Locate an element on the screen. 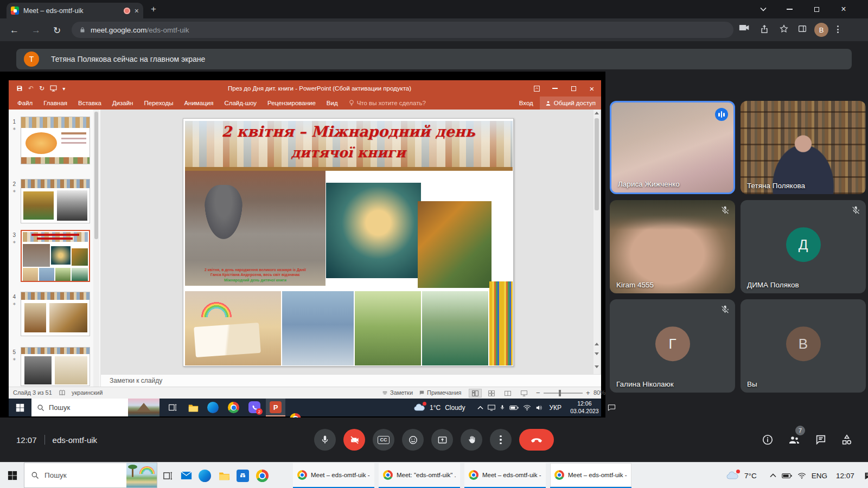 This screenshot has width=868, height=488. chrome-icon is located at coordinates (263, 476).